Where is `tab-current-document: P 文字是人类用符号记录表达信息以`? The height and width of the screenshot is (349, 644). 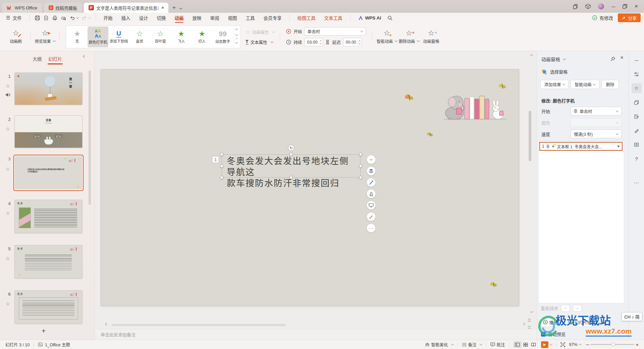
tab-current-document: P 文字是人类用符号记录表达信息以 is located at coordinates (126, 8).